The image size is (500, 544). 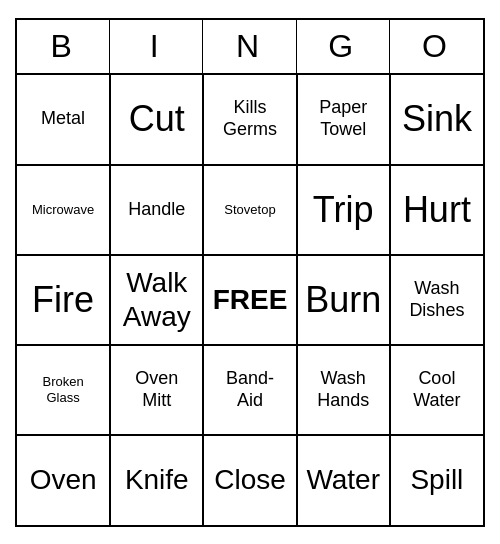 I want to click on cell-text-6: Handle, so click(x=156, y=210).